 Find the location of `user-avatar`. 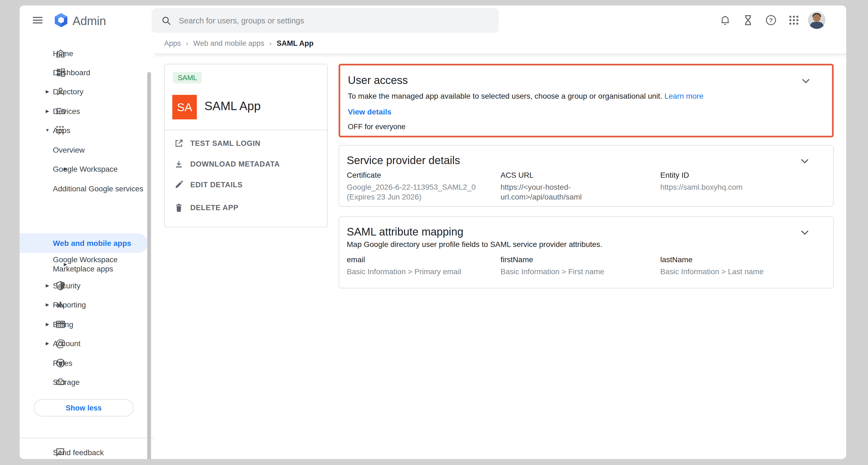

user-avatar is located at coordinates (817, 20).